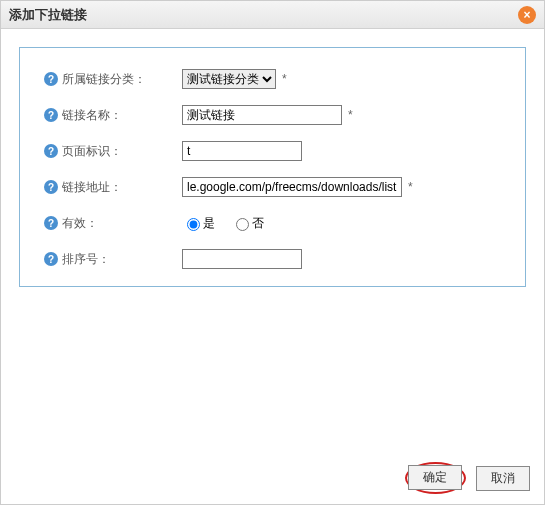 This screenshot has width=545, height=505. What do you see at coordinates (248, 224) in the screenshot?
I see `radio-no-label: 否` at bounding box center [248, 224].